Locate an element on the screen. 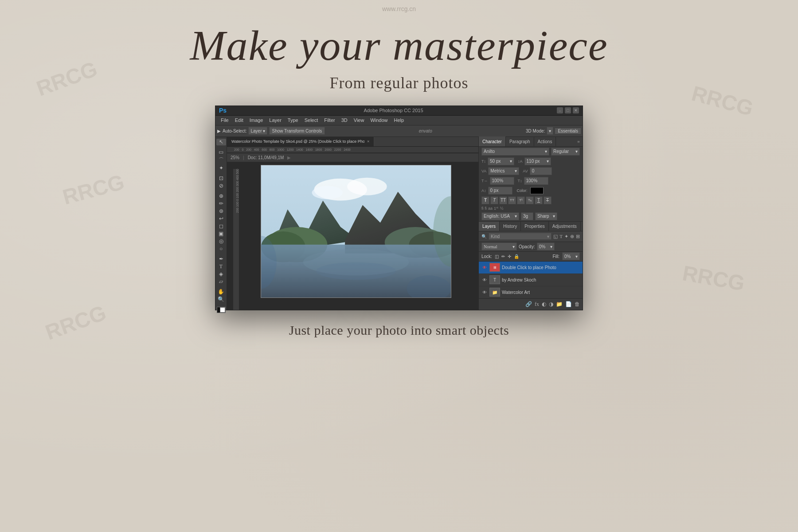 Image resolution: width=798 pixels, height=532 pixels. menu-view: View is located at coordinates (359, 120).